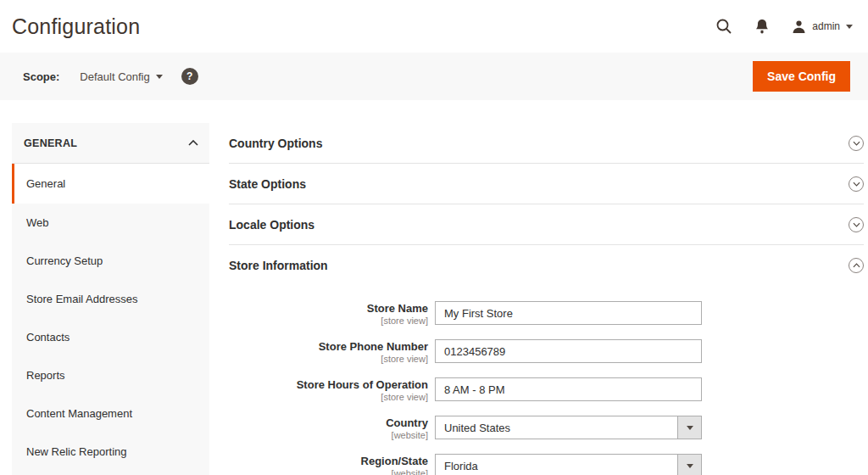 The image size is (868, 475). I want to click on sidebar-item-new-relic-reporting: New Relic Reporting, so click(110, 451).